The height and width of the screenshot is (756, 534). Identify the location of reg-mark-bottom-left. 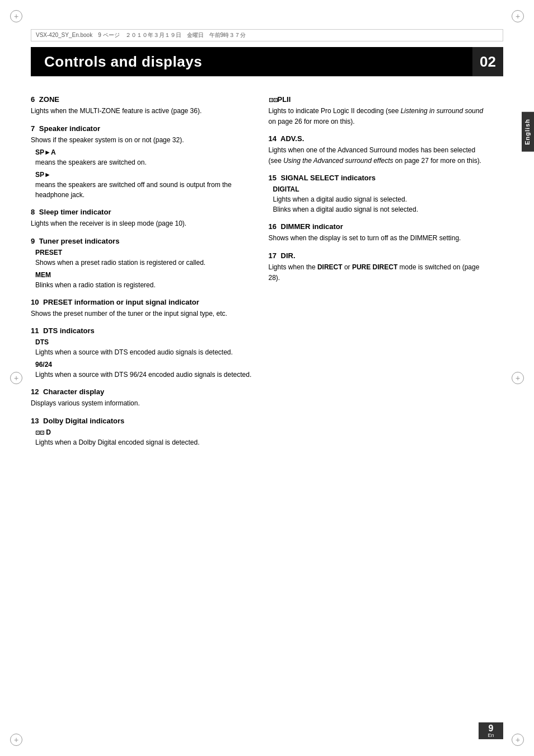
(16, 740).